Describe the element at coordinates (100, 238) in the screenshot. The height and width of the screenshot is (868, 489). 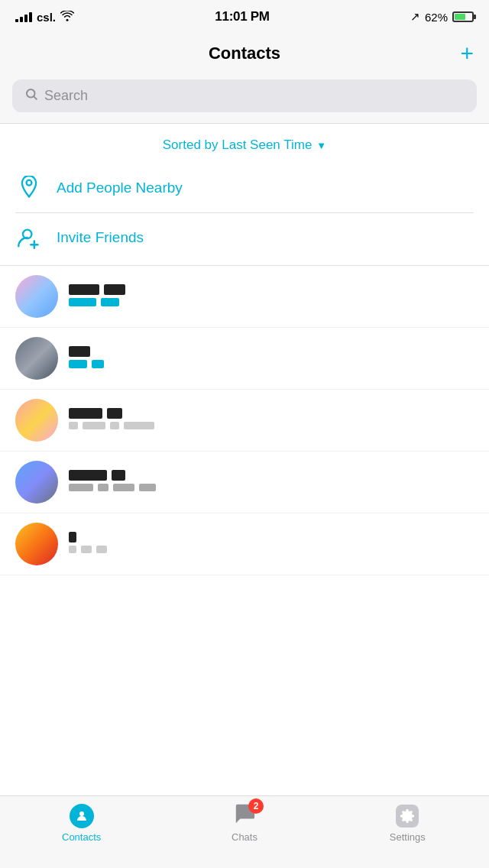
I see `invite-friends-label: Invite Friends` at that location.